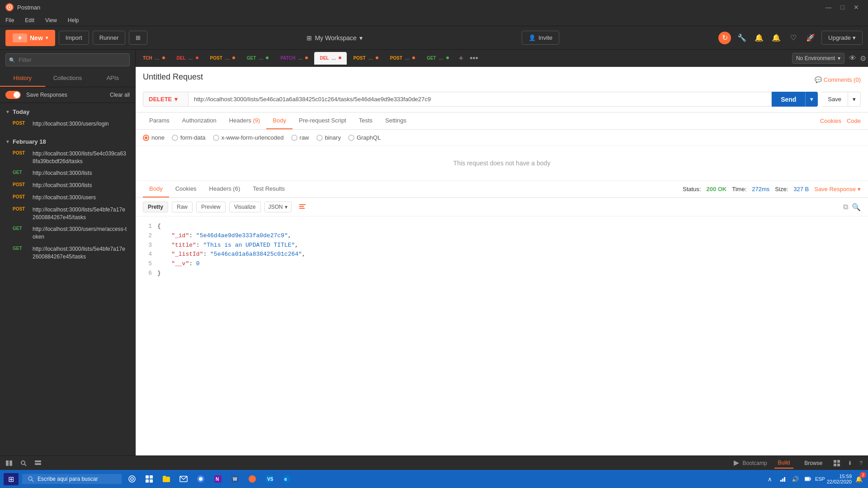  Describe the element at coordinates (302, 207) in the screenshot. I see `wrap-icon` at that location.